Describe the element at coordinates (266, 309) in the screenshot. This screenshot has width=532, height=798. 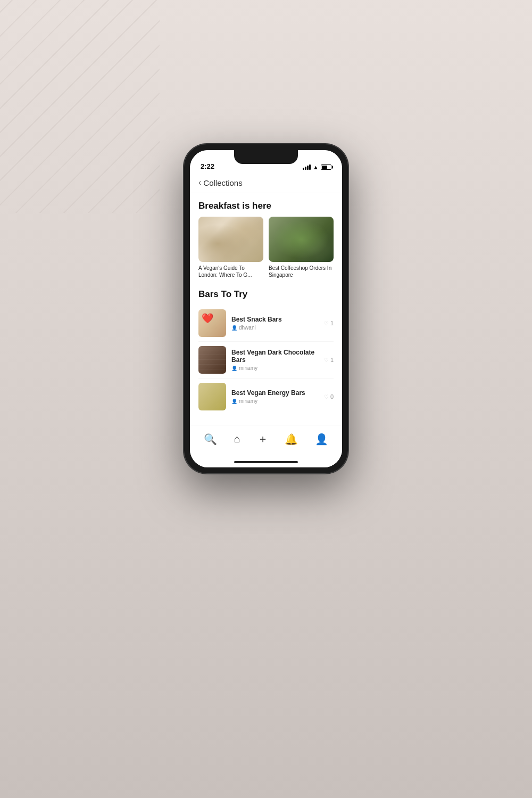
I see `phone-screen: 2:22 ▲ ‹ Col` at that location.